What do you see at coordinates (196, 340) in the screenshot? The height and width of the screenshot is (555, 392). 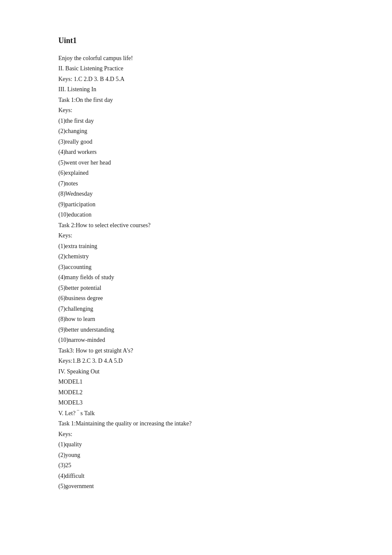 I see `content-line: (10)narrow-minded` at bounding box center [196, 340].